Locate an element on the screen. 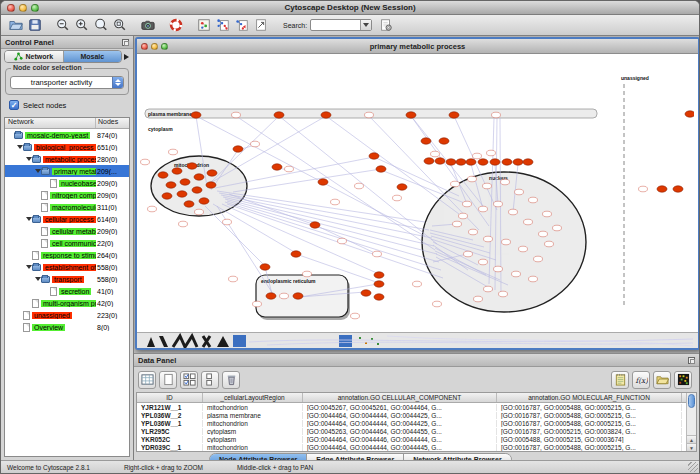  minimize-button is located at coordinates (23, 8).